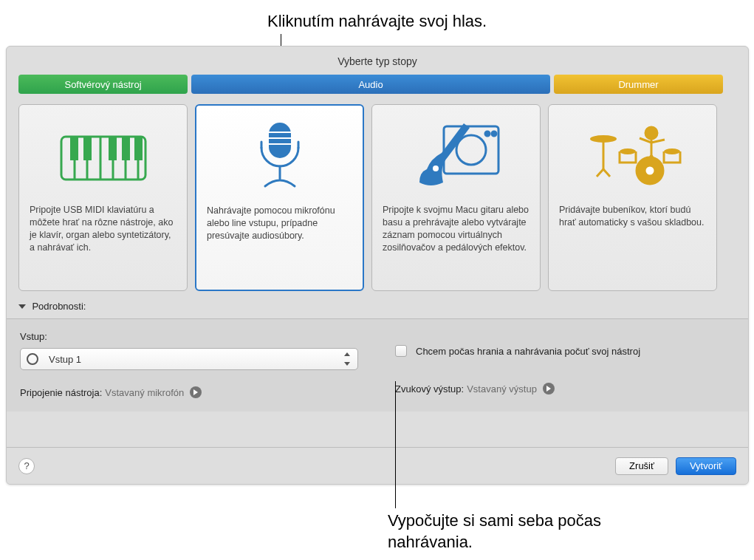  Describe the element at coordinates (103, 198) in the screenshot. I see `card-software-instrument: Pripojte USB MIDI klaviatúru a môžete hr…` at that location.